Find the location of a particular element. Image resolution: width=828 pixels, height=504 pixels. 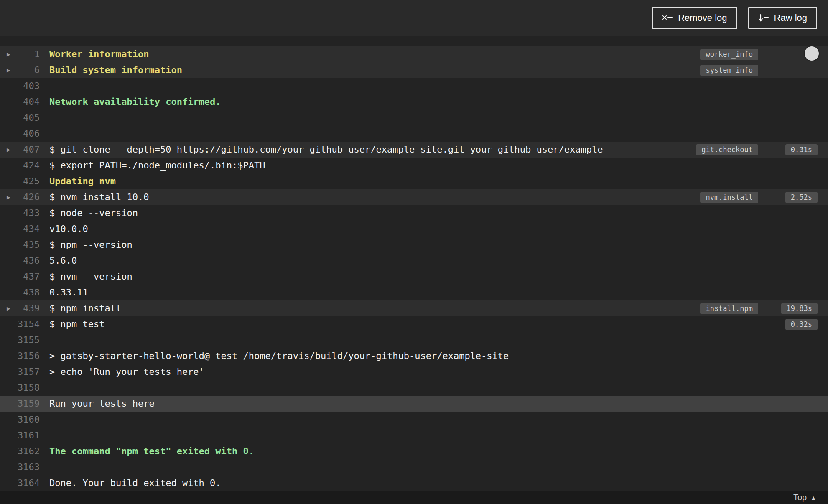

line-number: 407 is located at coordinates (20, 150).